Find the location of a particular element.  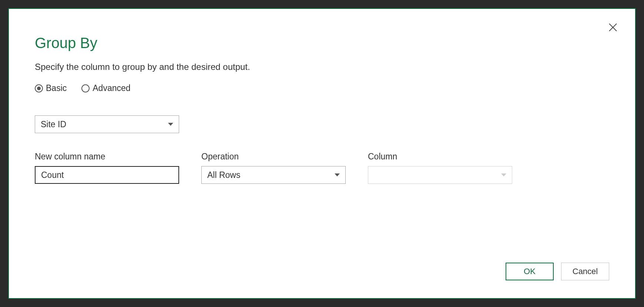

dialog-buttons: OK Cancel is located at coordinates (557, 271).